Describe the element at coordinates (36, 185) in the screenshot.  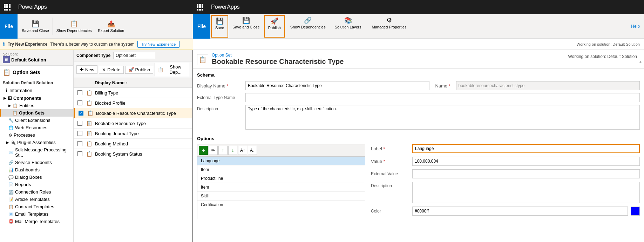
I see `sidebar-item-reports: 📄 Reports` at that location.